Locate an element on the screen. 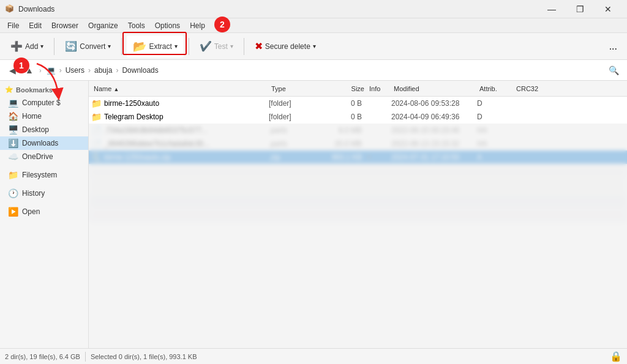 This screenshot has width=627, height=364. filelist-header: Name ▲ Type Size Info Modified Attrib. C… is located at coordinates (358, 89).